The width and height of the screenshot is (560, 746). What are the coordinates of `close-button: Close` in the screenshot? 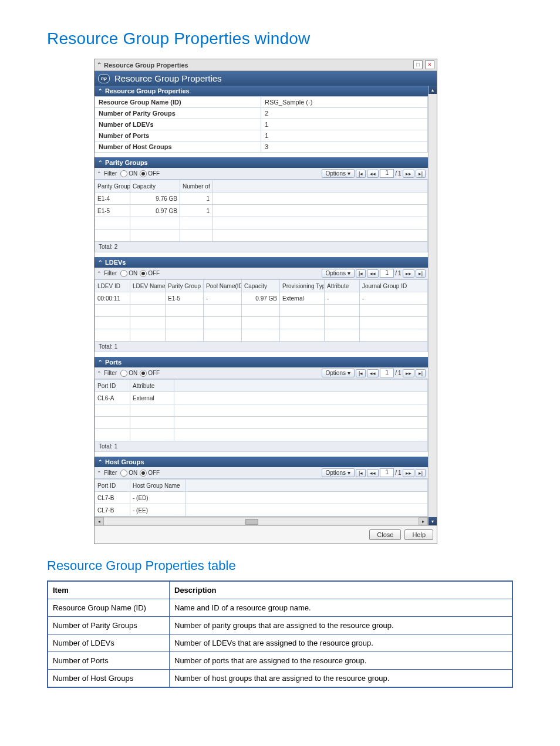 It's located at (385, 535).